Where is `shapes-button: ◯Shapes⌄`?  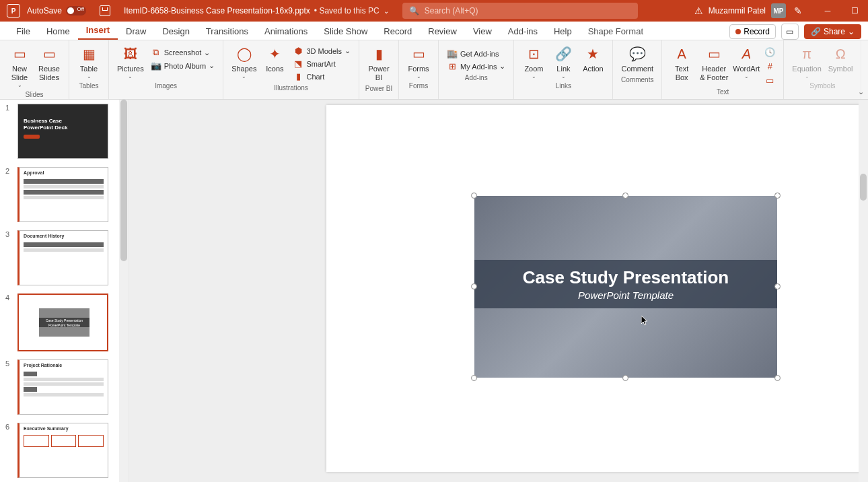 shapes-button: ◯Shapes⌄ is located at coordinates (244, 62).